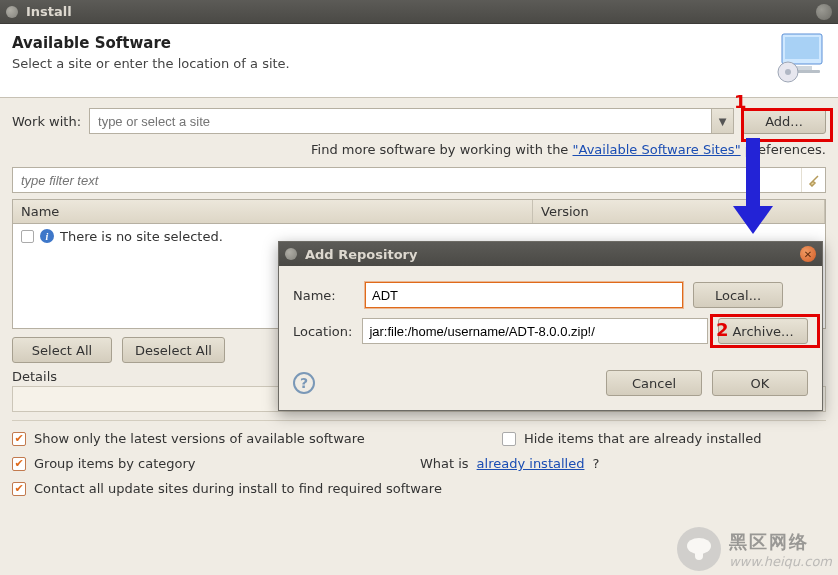 Image resolution: width=838 pixels, height=575 pixels. Describe the element at coordinates (754, 549) in the screenshot. I see `watermark: 黑区网络 www.heiqu.com` at that location.